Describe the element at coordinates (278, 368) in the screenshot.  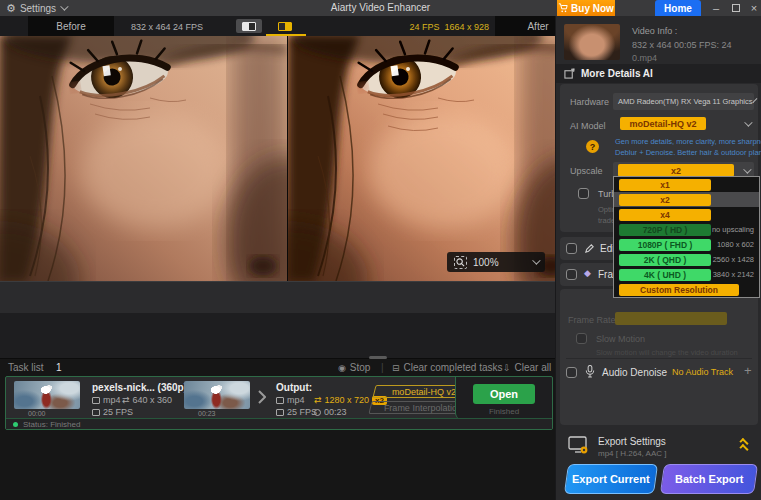
I see `task-list-header: Task list 1 ◉ Stop | ⊟ Clear completed t…` at that location.